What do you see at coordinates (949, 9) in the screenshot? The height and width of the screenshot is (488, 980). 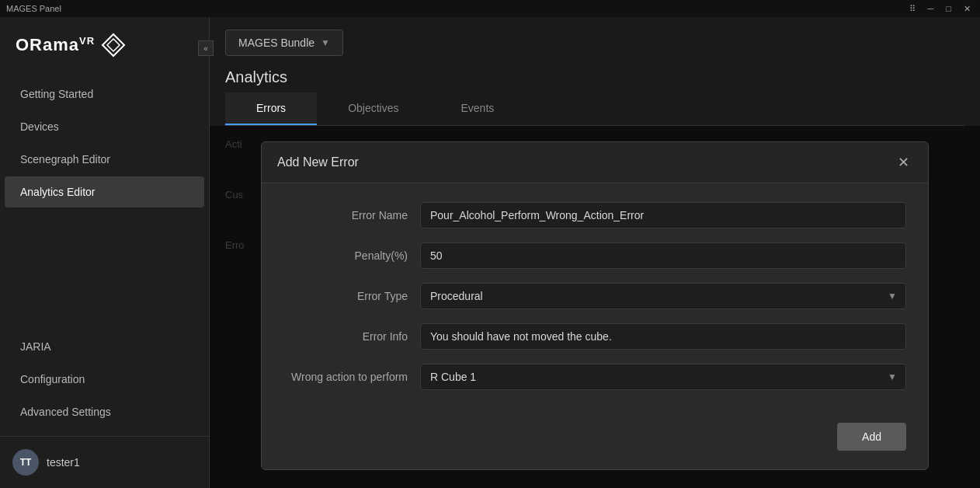 I see `title-bar-maximize: □` at bounding box center [949, 9].